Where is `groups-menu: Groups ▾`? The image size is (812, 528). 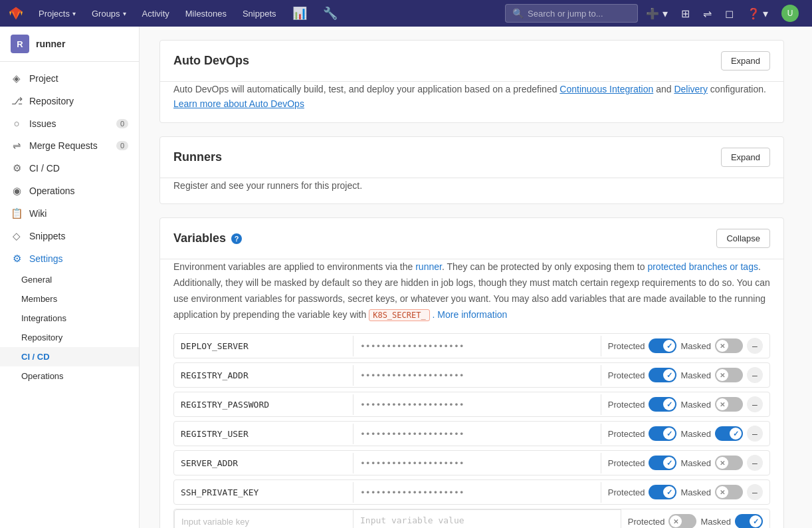
groups-menu: Groups ▾ is located at coordinates (109, 13).